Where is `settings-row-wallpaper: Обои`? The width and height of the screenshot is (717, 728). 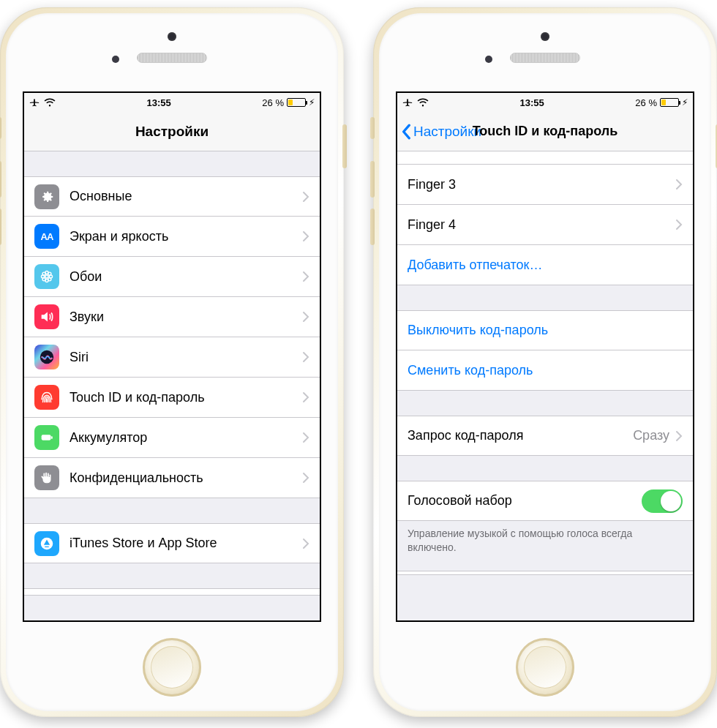
settings-row-wallpaper: Обои is located at coordinates (172, 277).